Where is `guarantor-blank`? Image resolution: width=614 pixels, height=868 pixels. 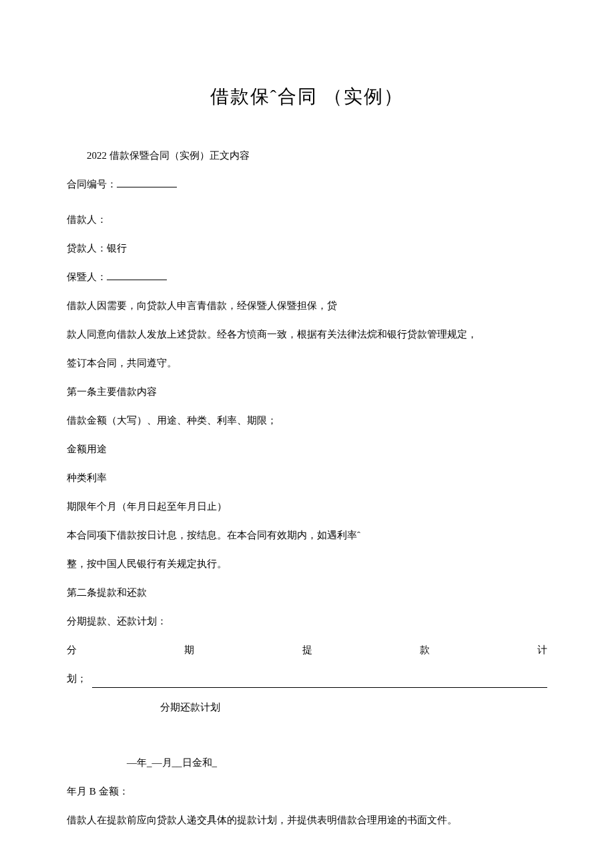 guarantor-blank is located at coordinates (137, 275).